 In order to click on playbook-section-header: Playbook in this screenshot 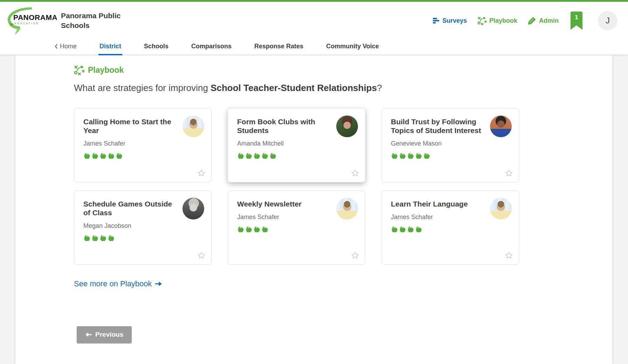, I will do `click(336, 70)`.